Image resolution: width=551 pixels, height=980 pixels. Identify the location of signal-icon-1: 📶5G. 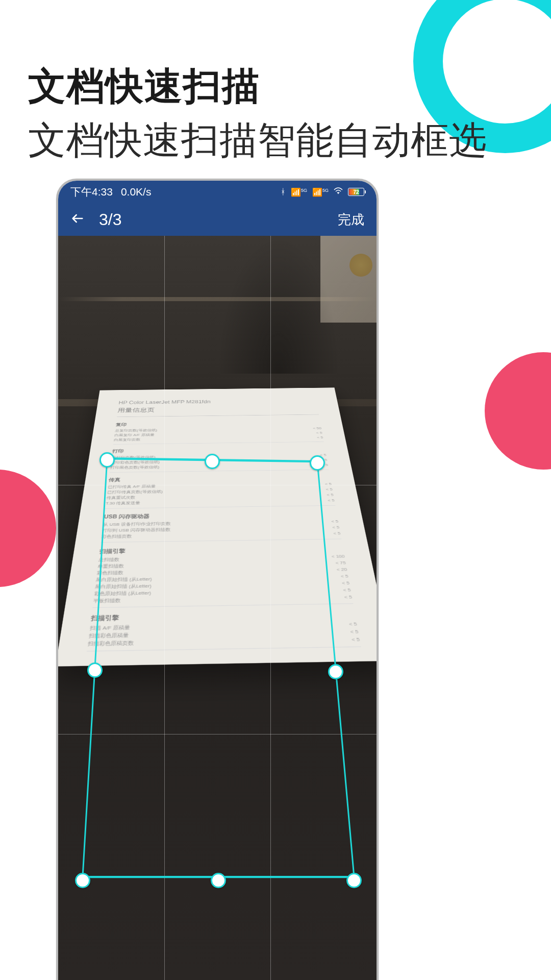
(299, 192).